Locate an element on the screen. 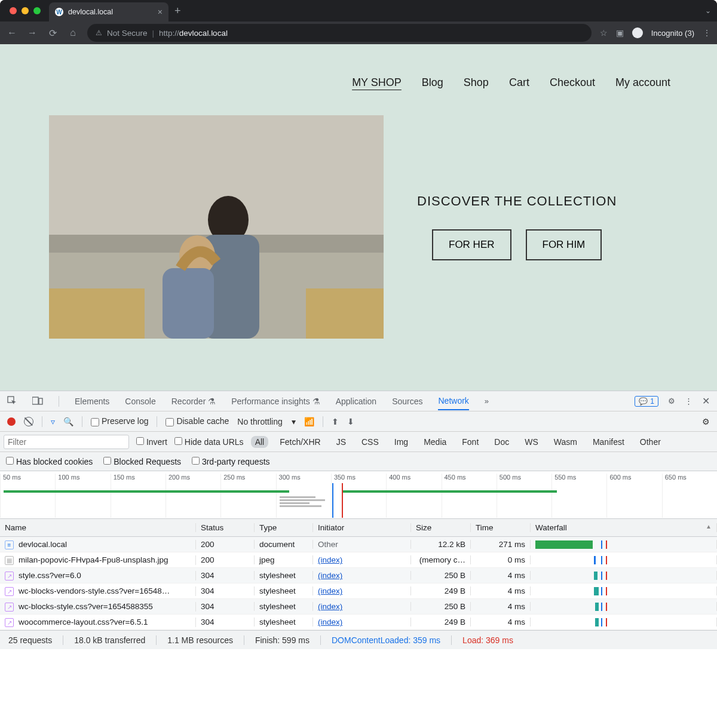 The width and height of the screenshot is (717, 728). file-type-icon: ≡ is located at coordinates (10, 545).